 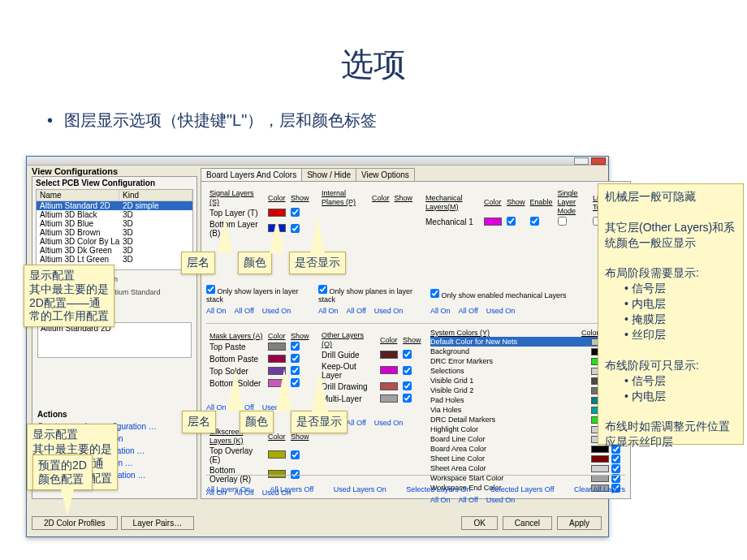 What do you see at coordinates (255, 263) in the screenshot?
I see `callout-color-2: 颜色` at bounding box center [255, 263].